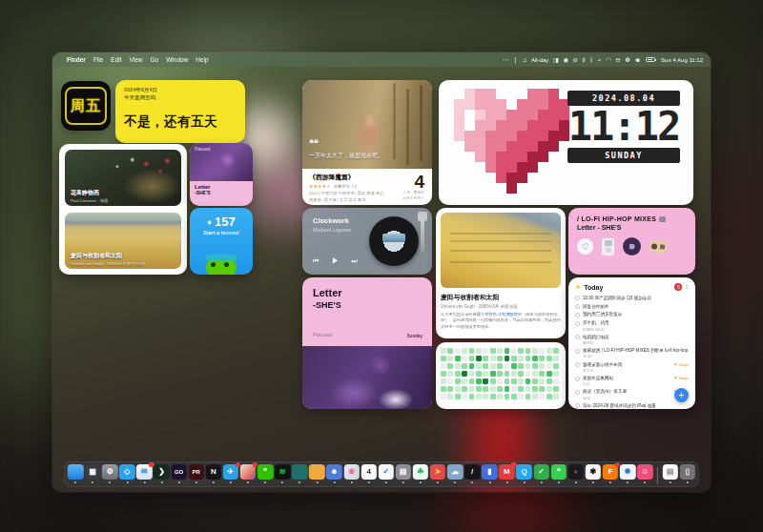 This screenshot has width=763, height=532. What do you see at coordinates (631, 241) in the screenshot?
I see `lofi-playlist-widget: / LO-FI HIP-HOP MIXES Letter - SHE'S ♡` at bounding box center [631, 241].